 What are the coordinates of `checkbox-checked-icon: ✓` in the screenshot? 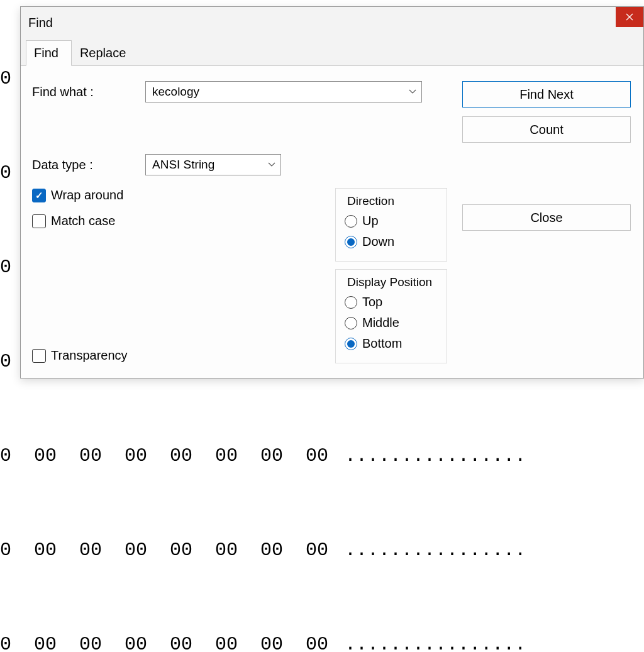 It's located at (39, 196).